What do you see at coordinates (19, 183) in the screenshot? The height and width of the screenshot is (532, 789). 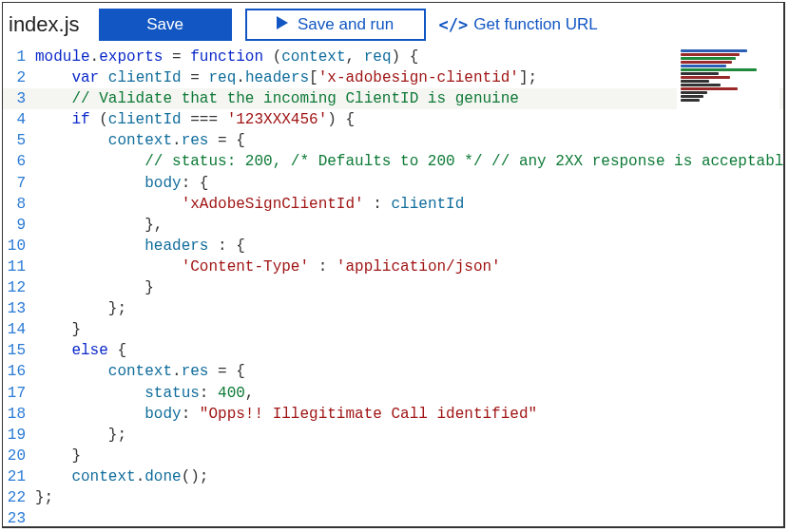 I see `line-number: 7` at bounding box center [19, 183].